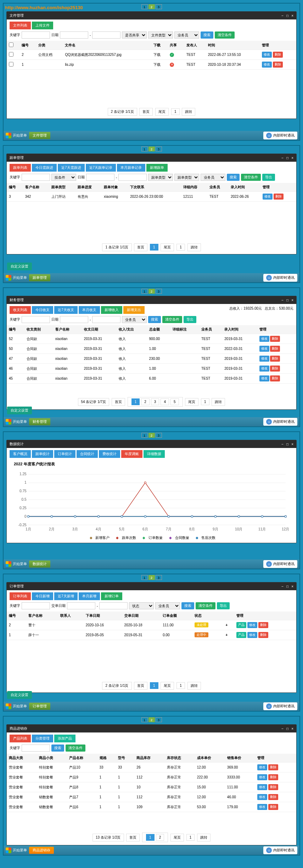 This screenshot has width=303, height=868. What do you see at coordinates (16, 136) in the screenshot?
I see `start-button: 开始菜单` at bounding box center [16, 136].